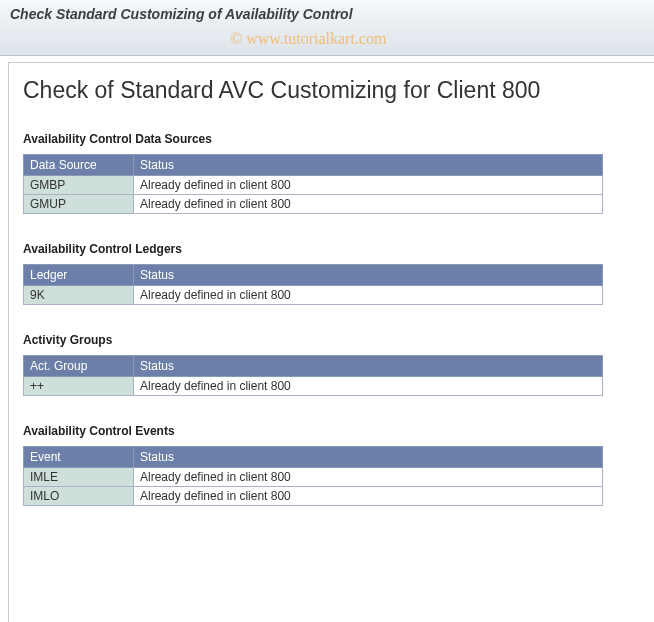 The image size is (654, 622). What do you see at coordinates (328, 465) in the screenshot?
I see `section-events: Availability Control Events Event Status…` at bounding box center [328, 465].